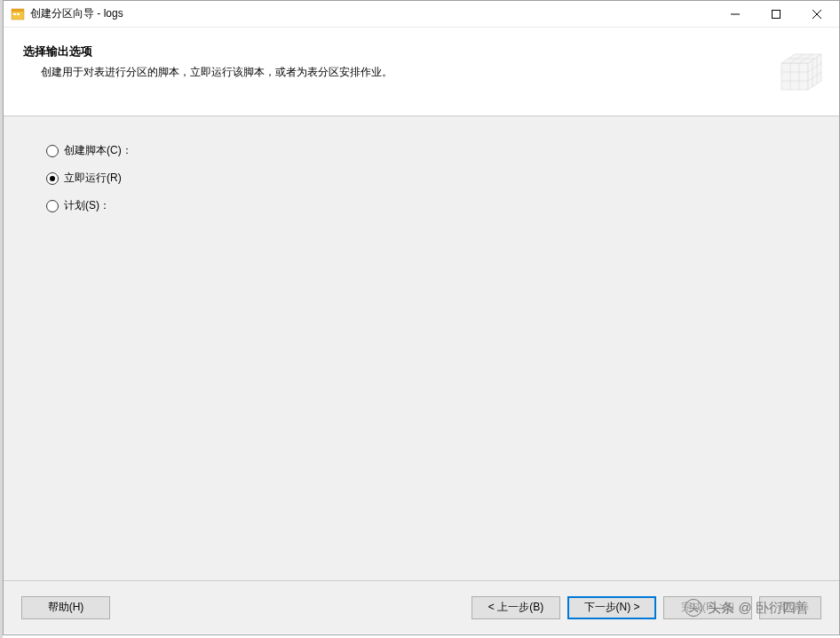 This screenshot has width=840, height=638. What do you see at coordinates (708, 608) in the screenshot?
I see `finish-button: 完成(F) >>|` at bounding box center [708, 608].